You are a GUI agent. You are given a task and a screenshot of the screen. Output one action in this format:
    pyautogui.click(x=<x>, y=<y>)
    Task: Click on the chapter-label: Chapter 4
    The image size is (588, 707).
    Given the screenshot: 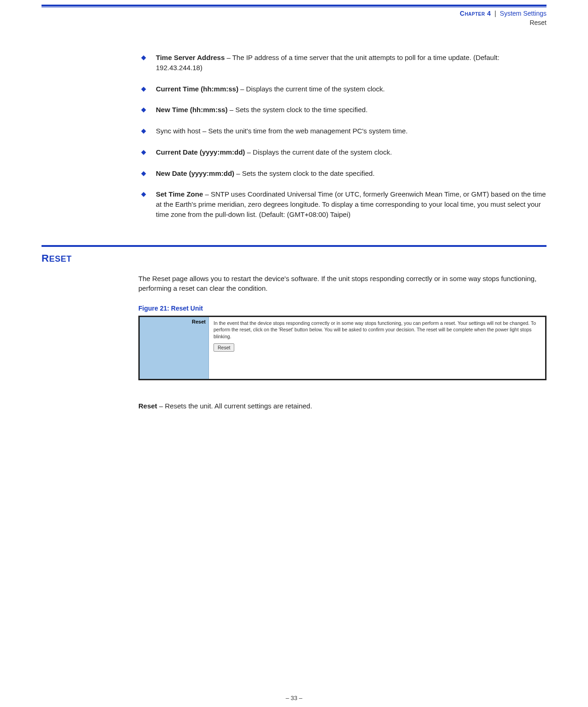 What is the action you would take?
    pyautogui.click(x=475, y=13)
    